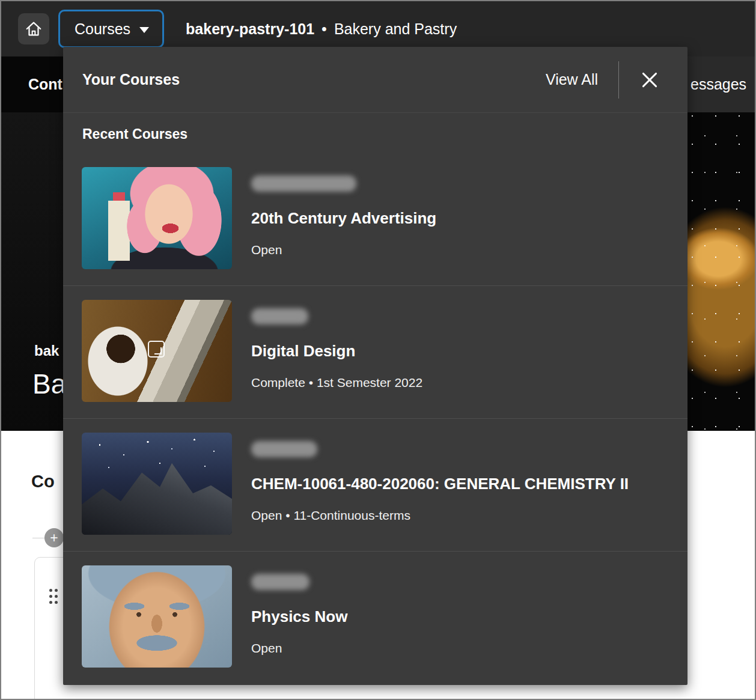  What do you see at coordinates (157, 484) in the screenshot?
I see `course-thumbnail-chemistry` at bounding box center [157, 484].